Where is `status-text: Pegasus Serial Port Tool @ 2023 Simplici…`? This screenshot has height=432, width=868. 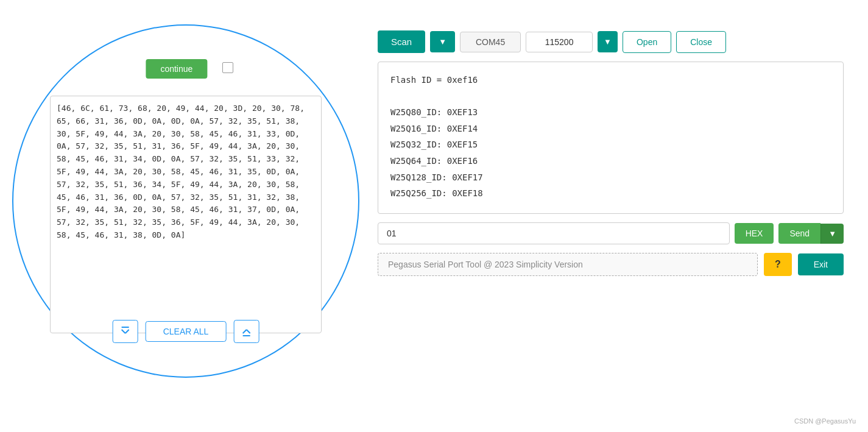
status-text: Pegasus Serial Port Tool @ 2023 Simplici… is located at coordinates (568, 264).